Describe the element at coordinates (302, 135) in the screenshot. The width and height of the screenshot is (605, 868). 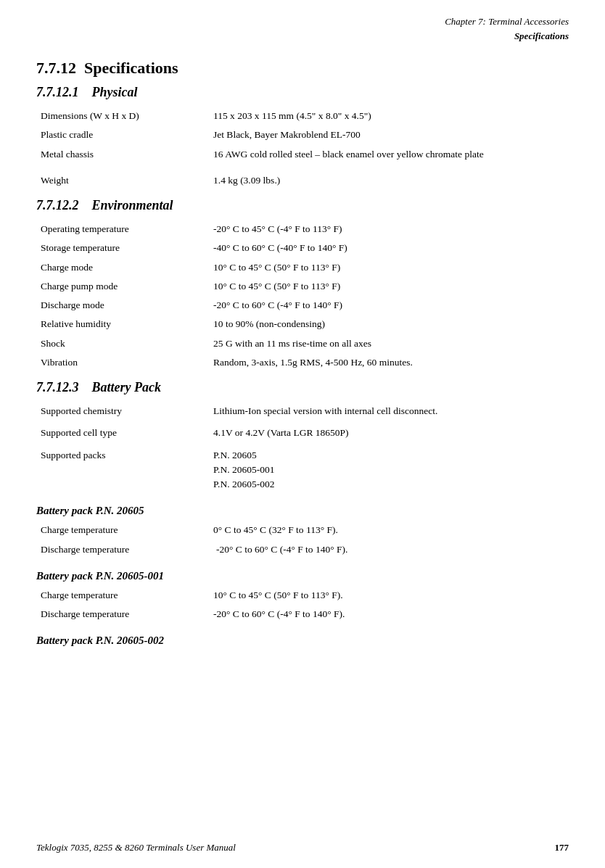
I see `table-row: Plastic cradleJet Black, Bayer Makroblen…` at that location.